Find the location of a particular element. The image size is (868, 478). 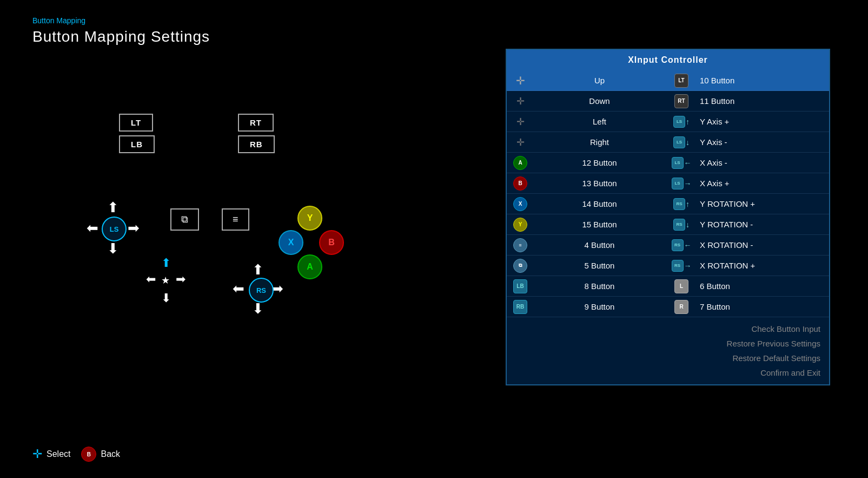

row-left-icon: ✛ is located at coordinates (520, 142).